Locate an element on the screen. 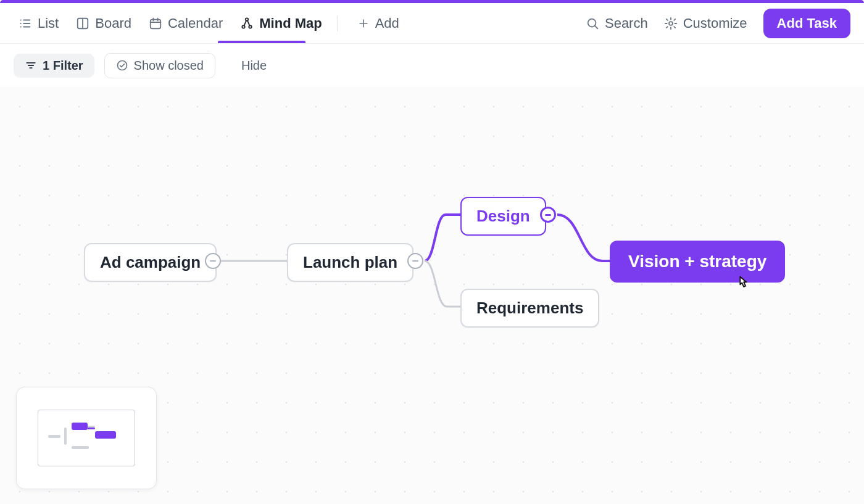  tab-board-label: Board is located at coordinates (114, 23).